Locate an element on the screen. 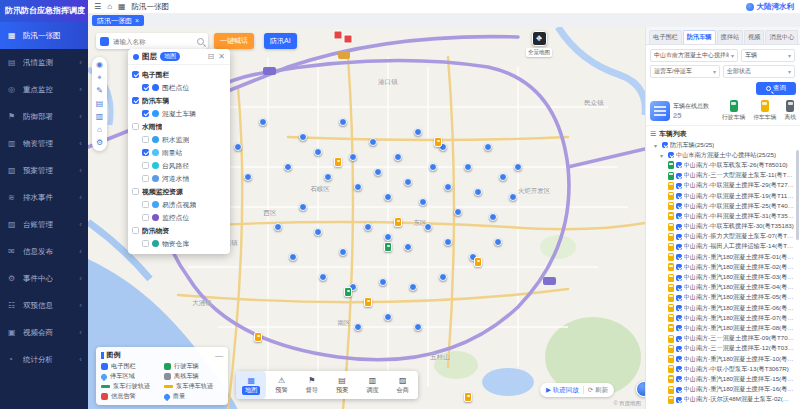  home-icon: ⌂ is located at coordinates (110, 6).